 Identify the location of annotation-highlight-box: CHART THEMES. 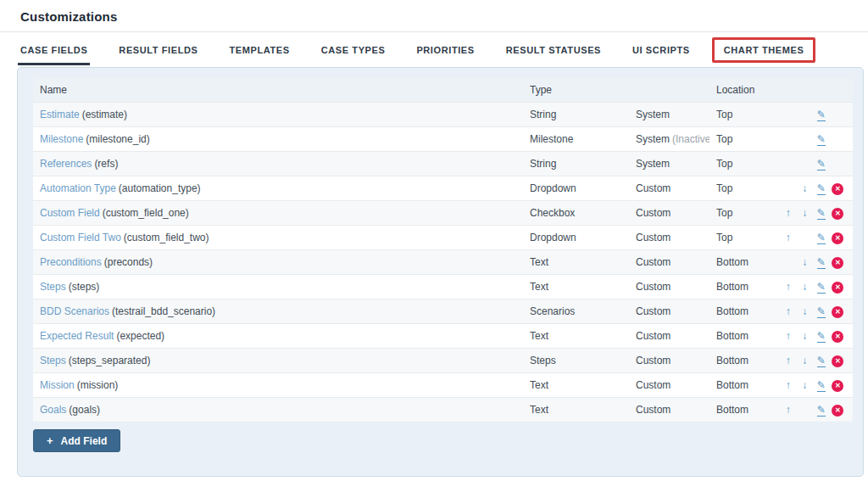
(765, 50).